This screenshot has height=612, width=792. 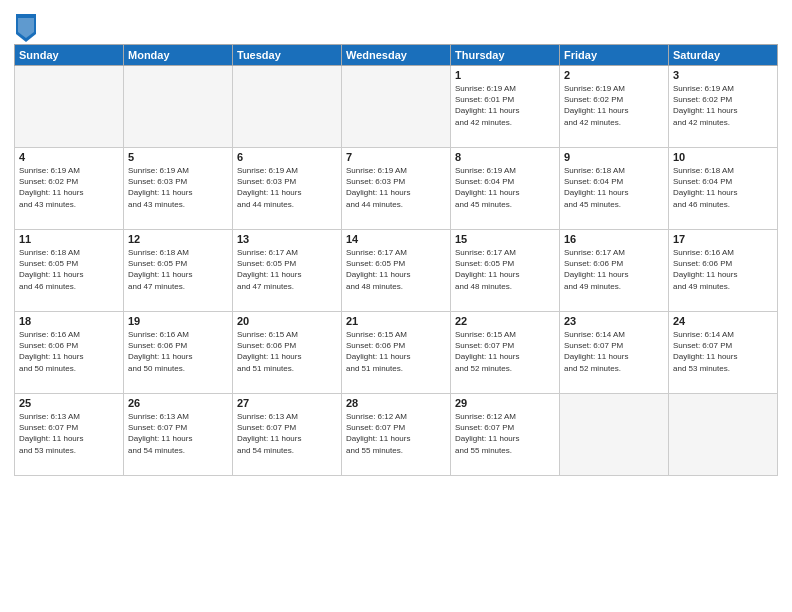 What do you see at coordinates (614, 56) in the screenshot?
I see `weekday-header: Friday` at bounding box center [614, 56].